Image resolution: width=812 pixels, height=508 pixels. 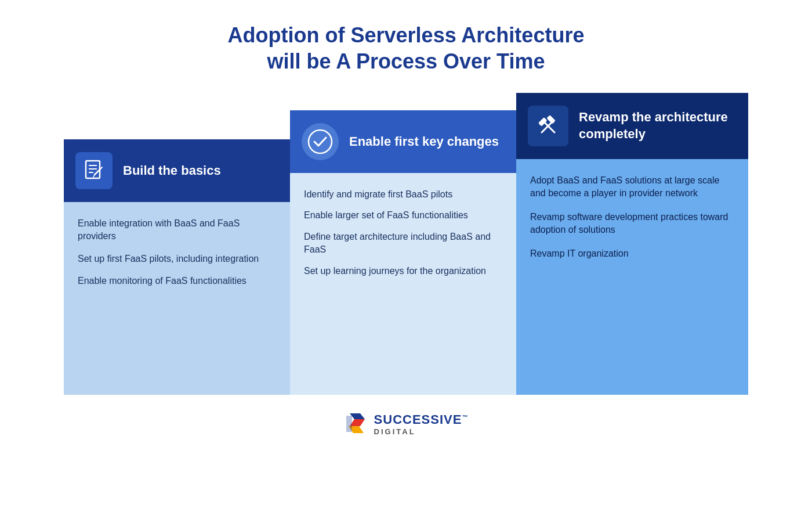 What do you see at coordinates (421, 420) in the screenshot?
I see `brand-name: SUCCESSIVE™` at bounding box center [421, 420].